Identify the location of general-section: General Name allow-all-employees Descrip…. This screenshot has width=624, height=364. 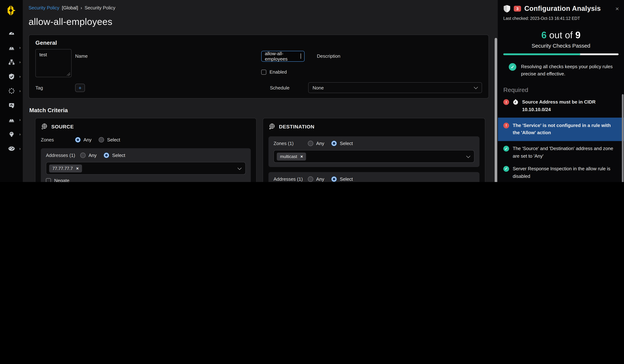
(259, 67).